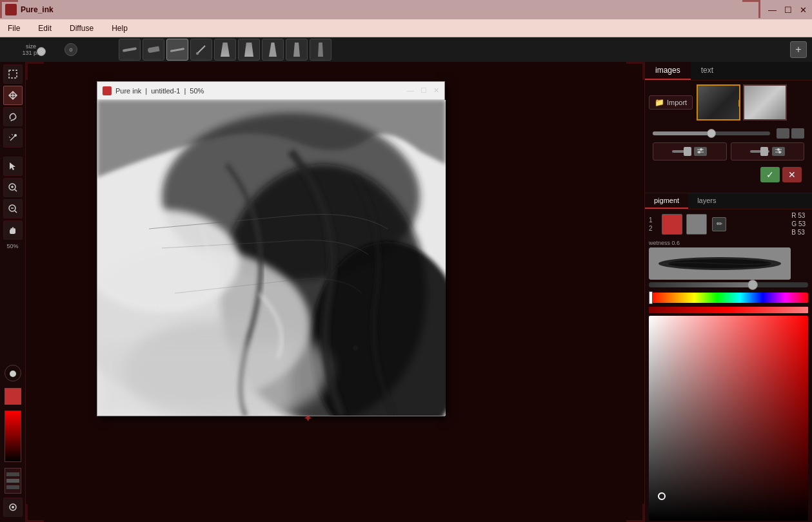 This screenshot has height=522, width=812. Describe the element at coordinates (13, 188) in the screenshot. I see `zoom-in-icon` at that location.